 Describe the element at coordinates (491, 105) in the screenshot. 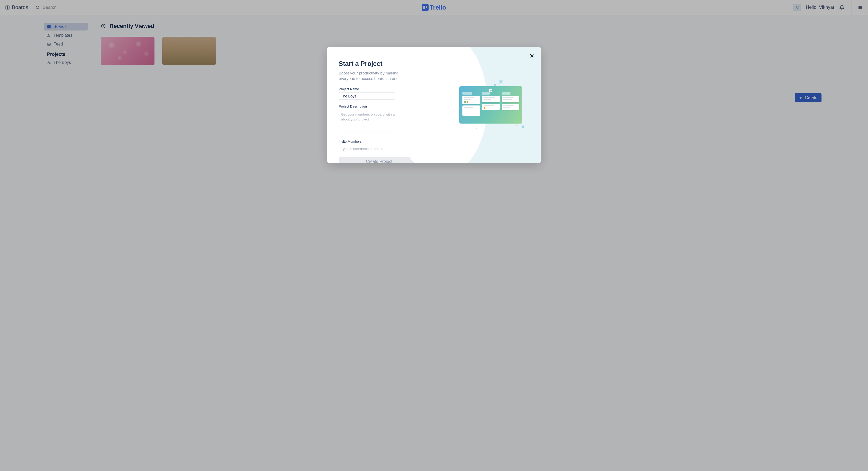

I see `modal-illustration-panel` at that location.